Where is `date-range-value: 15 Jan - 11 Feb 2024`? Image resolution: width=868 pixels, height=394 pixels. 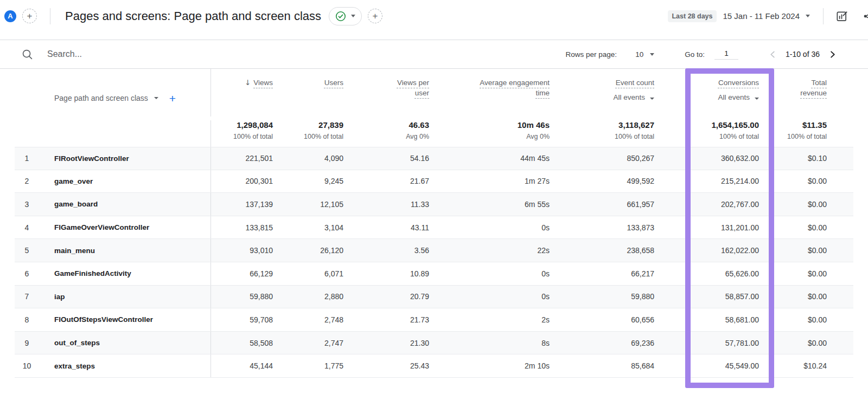 date-range-value: 15 Jan - 11 Feb 2024 is located at coordinates (762, 16).